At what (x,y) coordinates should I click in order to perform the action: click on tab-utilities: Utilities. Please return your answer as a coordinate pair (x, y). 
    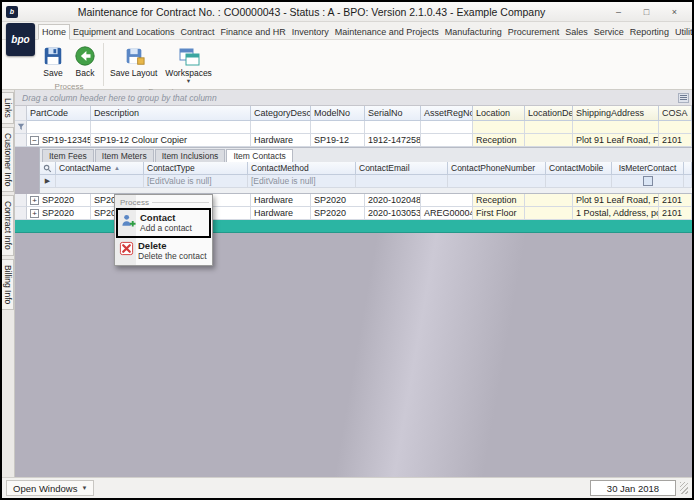
    Looking at the image, I should click on (683, 32).